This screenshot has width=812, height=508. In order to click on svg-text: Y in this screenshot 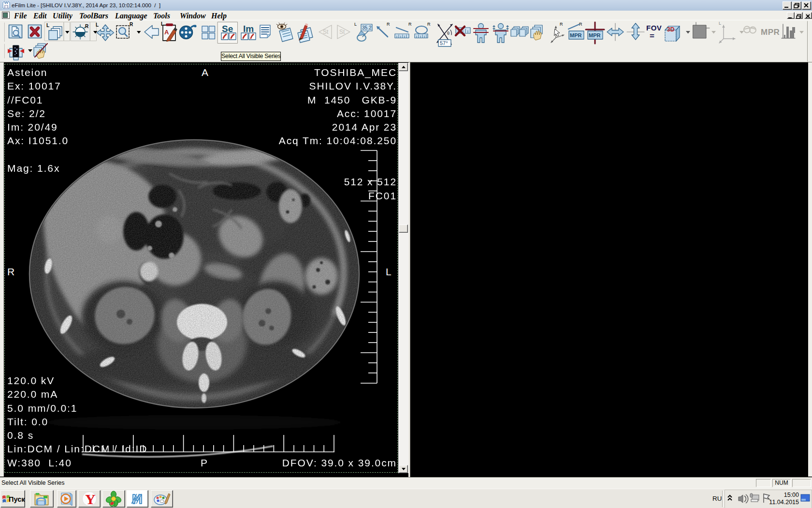, I will do `click(90, 499)`.